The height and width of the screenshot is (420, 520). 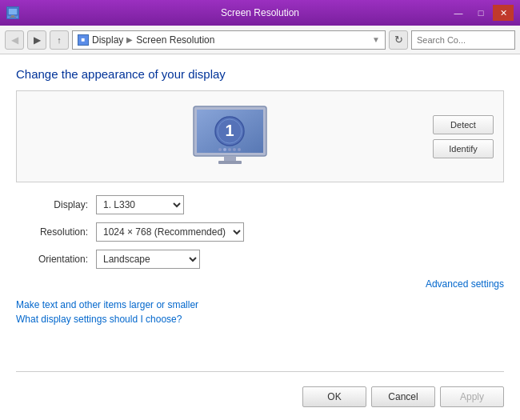 What do you see at coordinates (398, 40) in the screenshot?
I see `refresh-button: ↻` at bounding box center [398, 40].